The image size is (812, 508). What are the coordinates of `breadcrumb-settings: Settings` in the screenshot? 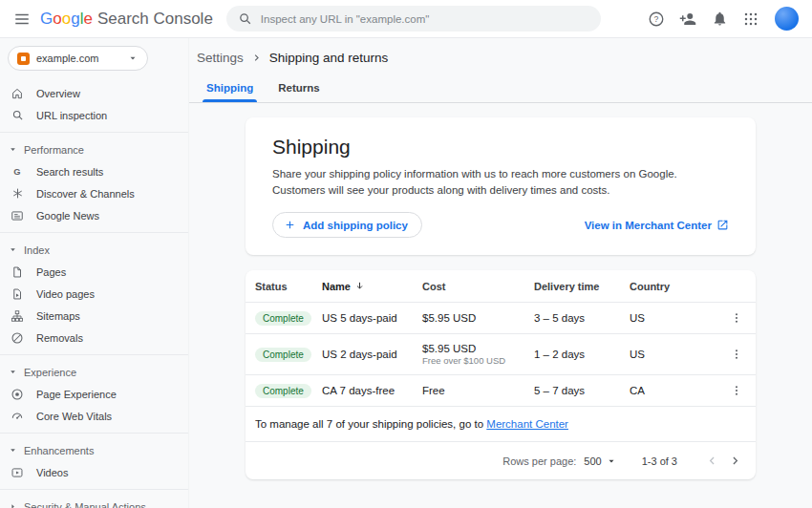 It's located at (220, 57).